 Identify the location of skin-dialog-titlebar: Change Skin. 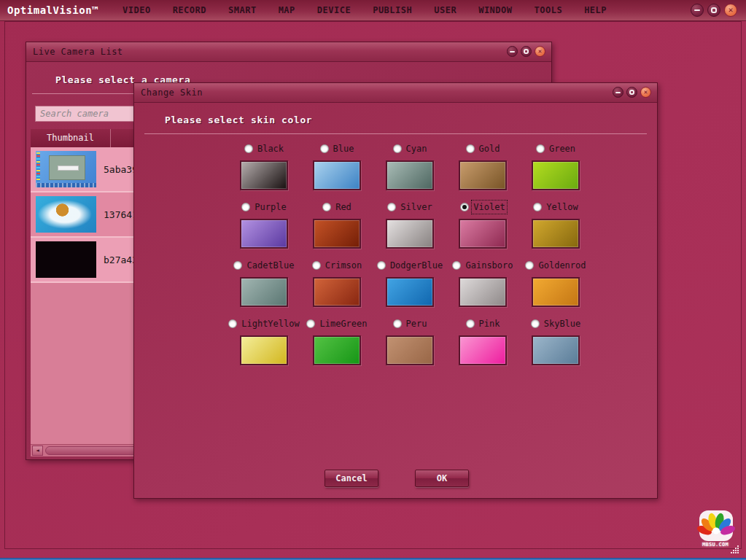
(395, 93).